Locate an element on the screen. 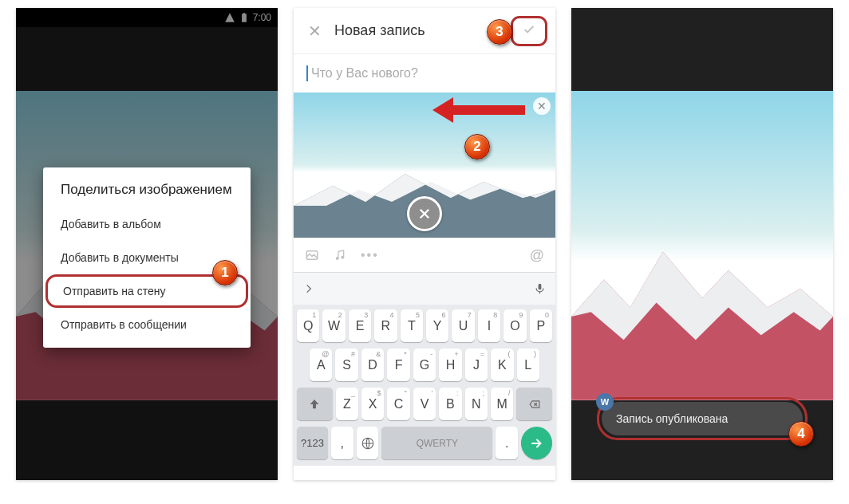  key-e: E3 is located at coordinates (360, 325).